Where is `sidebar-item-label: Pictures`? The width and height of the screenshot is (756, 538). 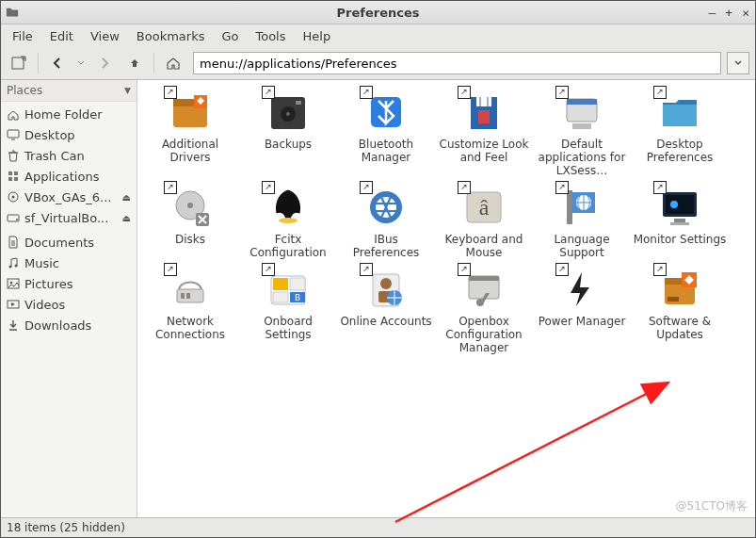 sidebar-item-label: Pictures is located at coordinates (77, 285).